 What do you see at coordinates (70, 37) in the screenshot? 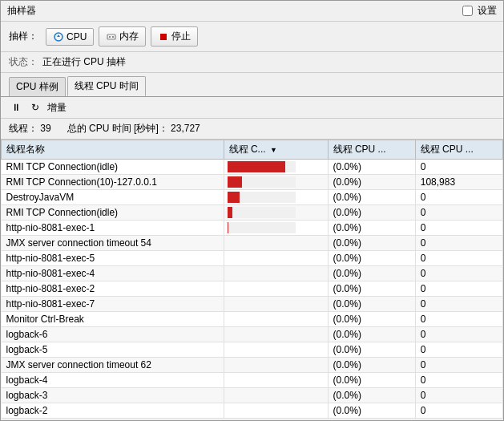
I see `cpu-button: CPU` at bounding box center [70, 37].